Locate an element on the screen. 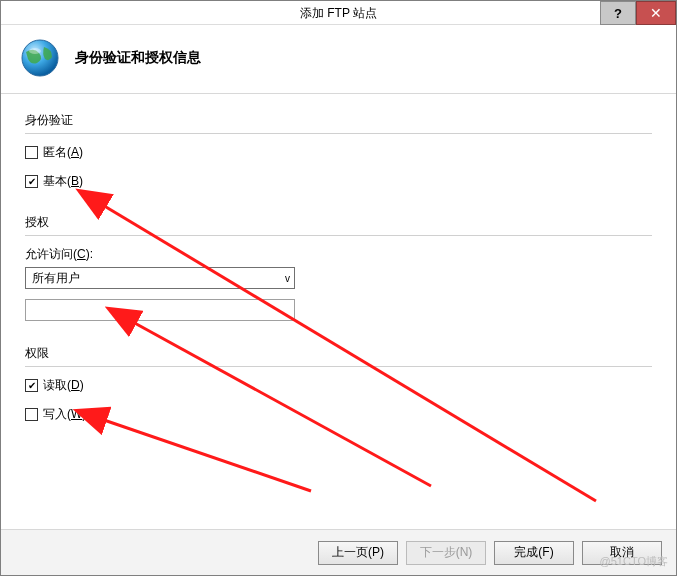 This screenshot has height=576, width=677. wizard-header: 身份验证和授权信息 is located at coordinates (338, 60).